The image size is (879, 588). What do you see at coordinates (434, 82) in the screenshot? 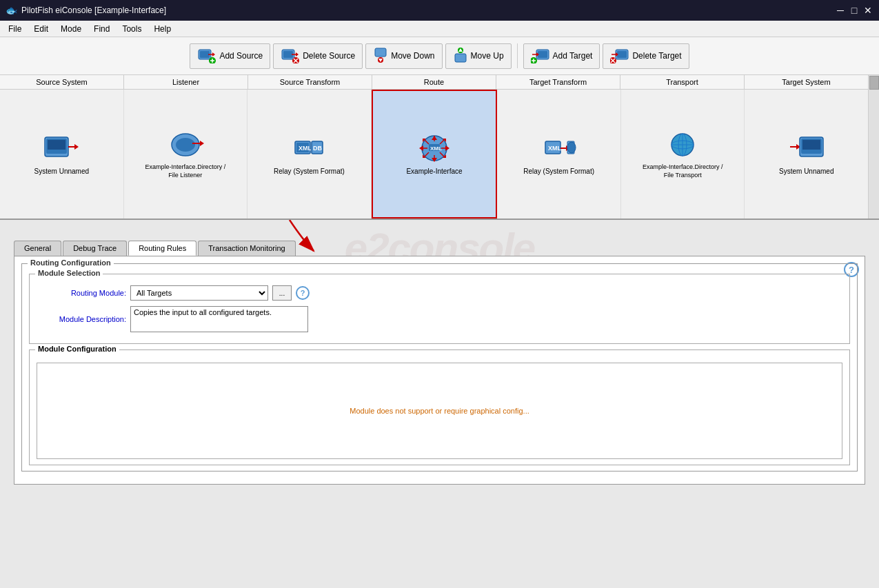
I see `col-route: Route` at bounding box center [434, 82].